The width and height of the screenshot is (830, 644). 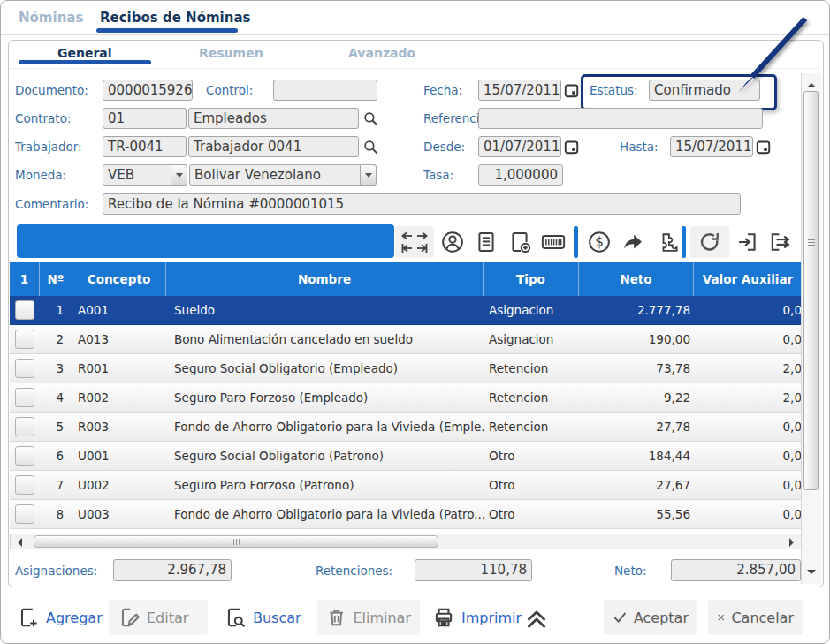 I want to click on tab-avanzado: Avanzado, so click(x=382, y=53).